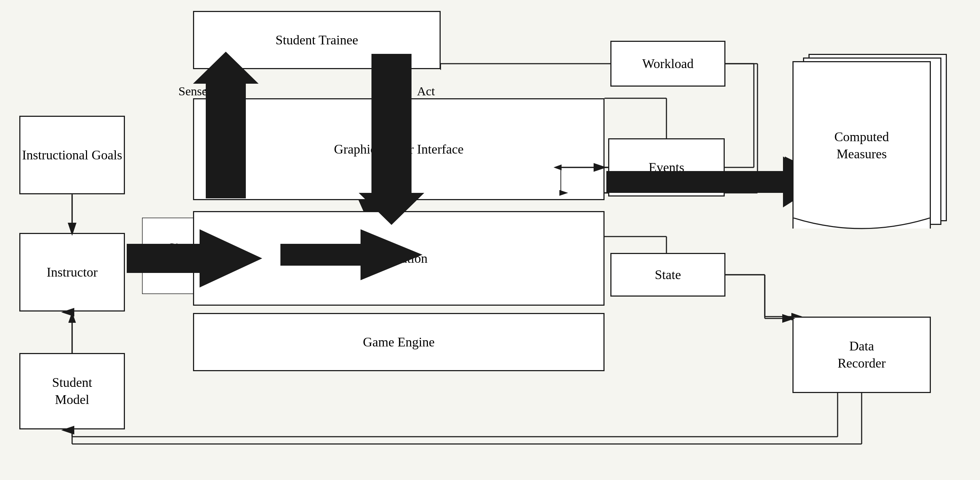 The width and height of the screenshot is (980, 480). What do you see at coordinates (317, 40) in the screenshot?
I see `student-trainee-box: Student Trainee` at bounding box center [317, 40].